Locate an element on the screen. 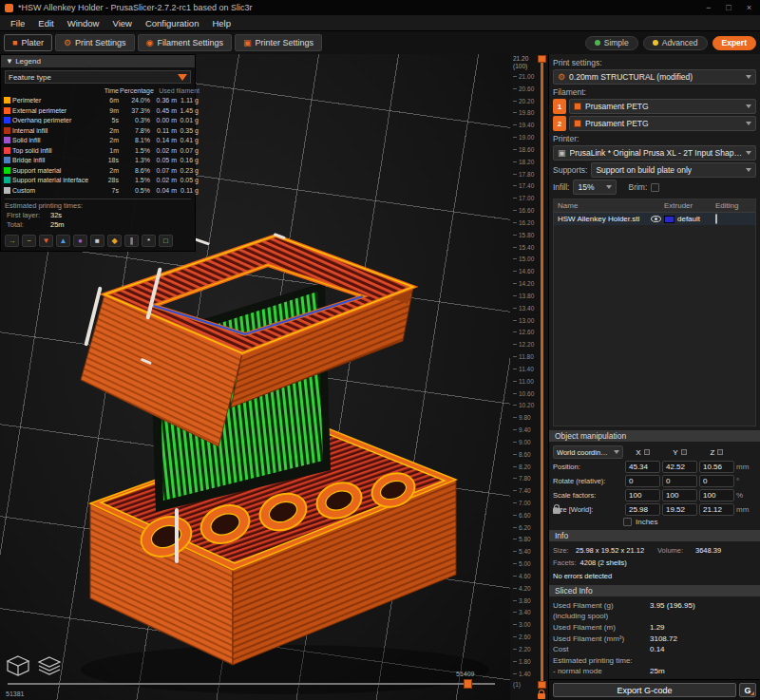 The height and width of the screenshot is (700, 760). feature-time: 6m is located at coordinates (111, 101).